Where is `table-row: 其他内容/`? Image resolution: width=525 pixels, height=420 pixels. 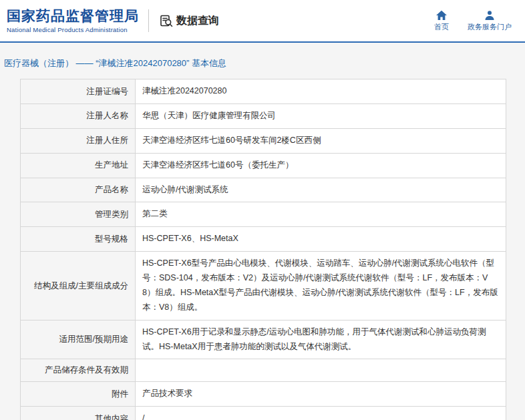
table-row: 其他内容/ is located at coordinates (263, 413).